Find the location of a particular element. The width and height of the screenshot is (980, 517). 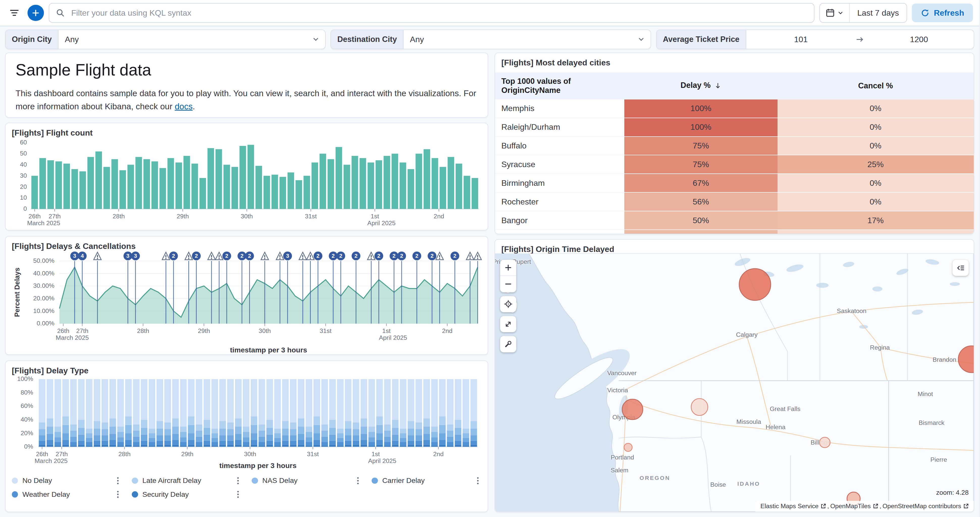

legend-item: Security Delay is located at coordinates (186, 495).